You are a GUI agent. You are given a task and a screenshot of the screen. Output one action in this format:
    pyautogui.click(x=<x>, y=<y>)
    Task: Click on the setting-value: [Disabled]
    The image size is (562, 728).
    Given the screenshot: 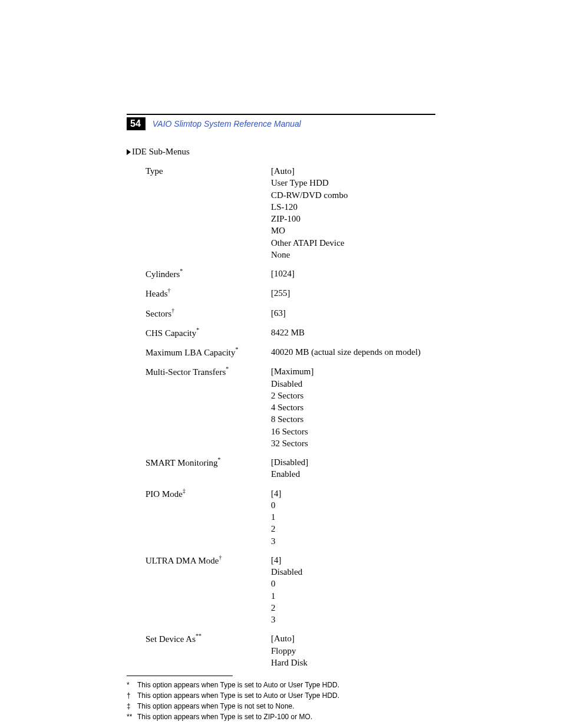 What is the action you would take?
    pyautogui.click(x=290, y=462)
    